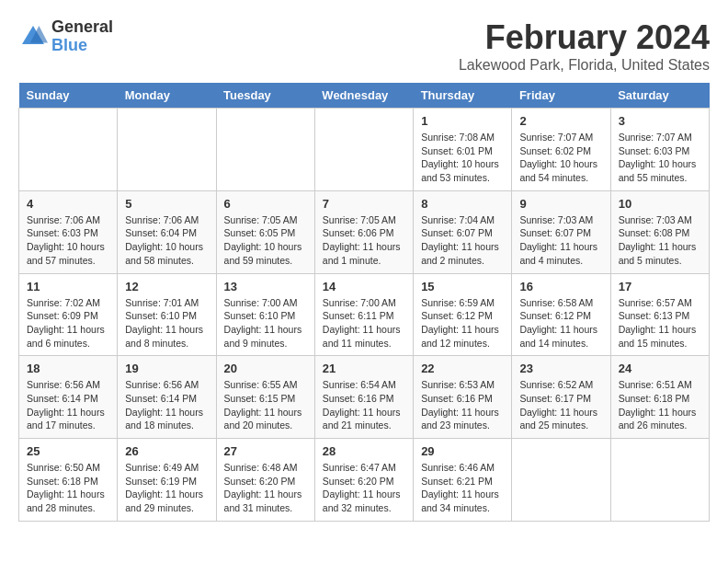 This screenshot has height=563, width=728. I want to click on calendar-cell: 22Sunrise: 6:53 AM Sunset: 6:16 PM Dayli…, so click(463, 397).